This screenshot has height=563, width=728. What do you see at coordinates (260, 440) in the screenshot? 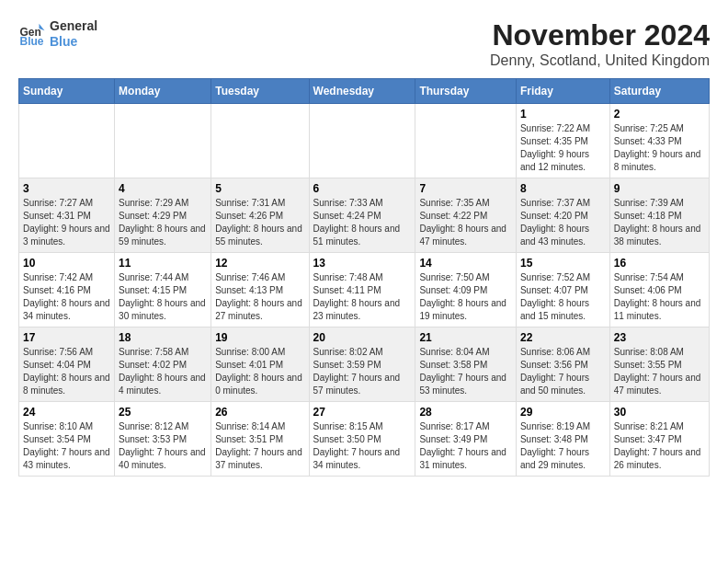
I see `calendar-cell: 26Sunrise: 8:14 AMSunset: 3:51 PMDayligh…` at bounding box center [260, 440].